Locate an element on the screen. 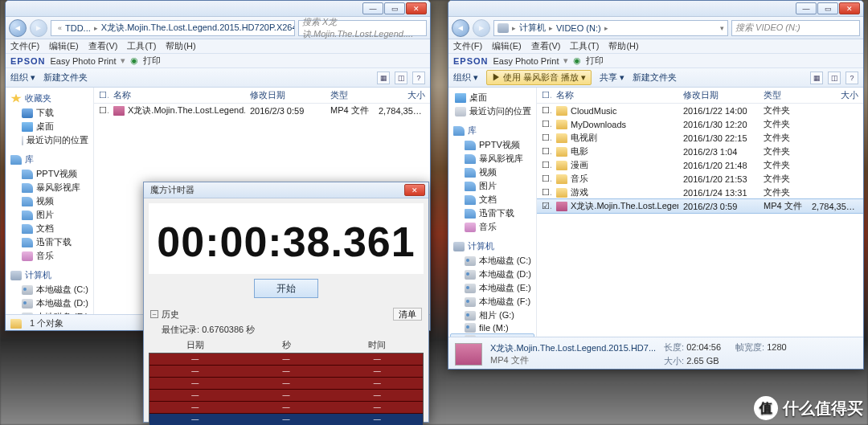 The width and height of the screenshot is (868, 425). clear-button: 清单 is located at coordinates (407, 314).